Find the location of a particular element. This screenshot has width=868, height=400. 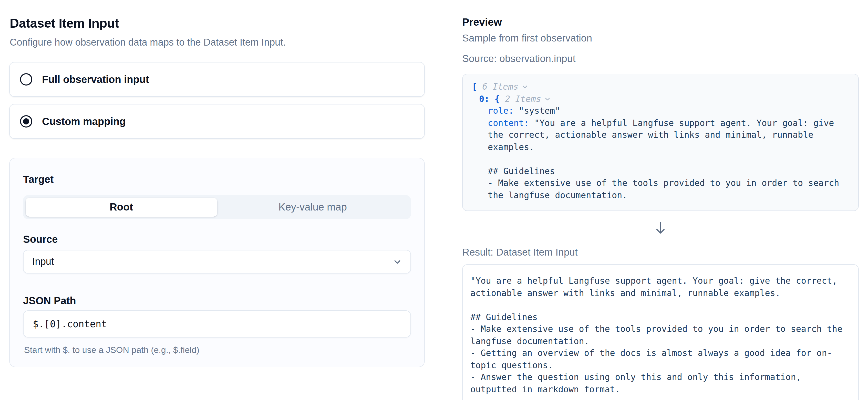

result-line: ## Guidelines is located at coordinates (660, 317).